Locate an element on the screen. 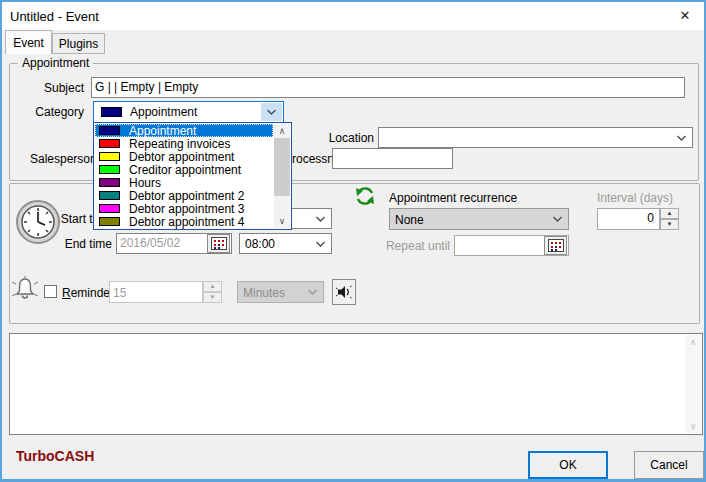 Image resolution: width=706 pixels, height=482 pixels. dialog-title: Untitled - Event is located at coordinates (54, 16).